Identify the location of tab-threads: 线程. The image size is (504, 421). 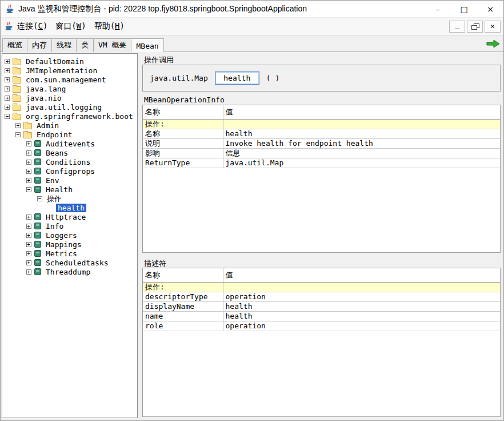
(64, 45).